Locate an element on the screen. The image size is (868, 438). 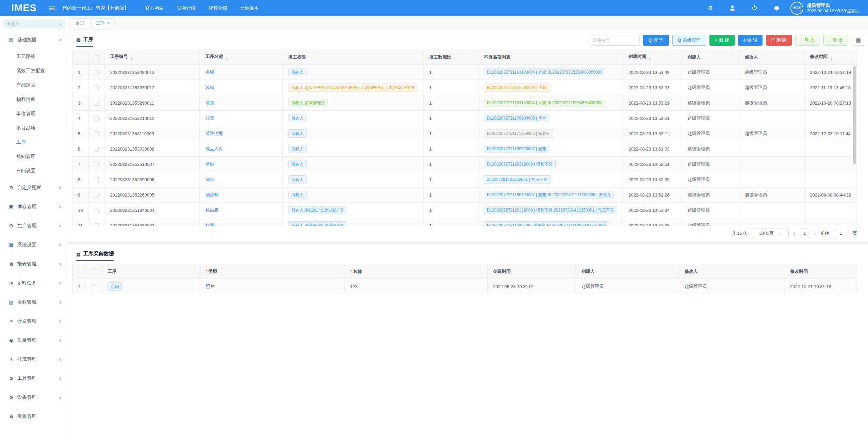
user-button is located at coordinates (732, 8).